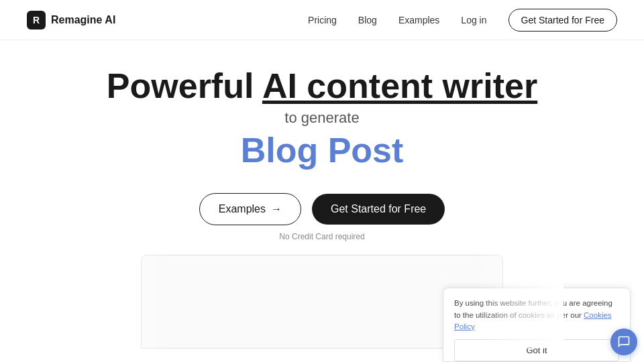  I want to click on examples-button: Examples →, so click(250, 209).